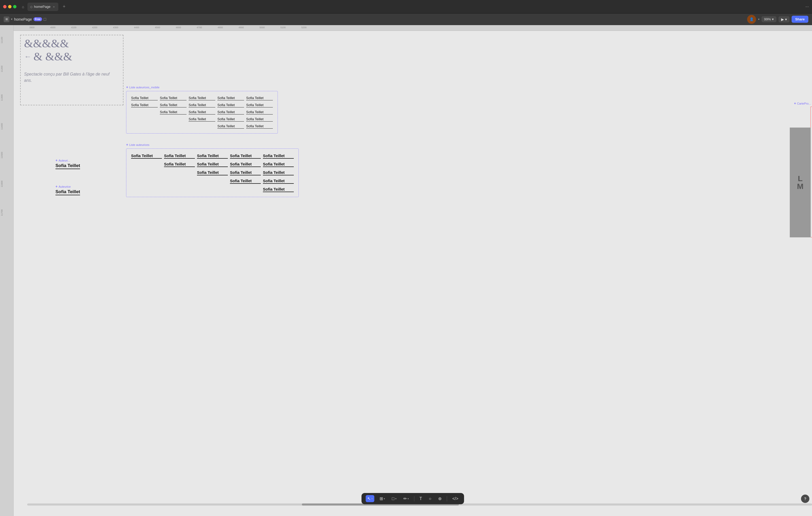 Image resolution: width=812 pixels, height=516 pixels. Describe the element at coordinates (405, 499) in the screenshot. I see `pen-icon: ✏` at that location.